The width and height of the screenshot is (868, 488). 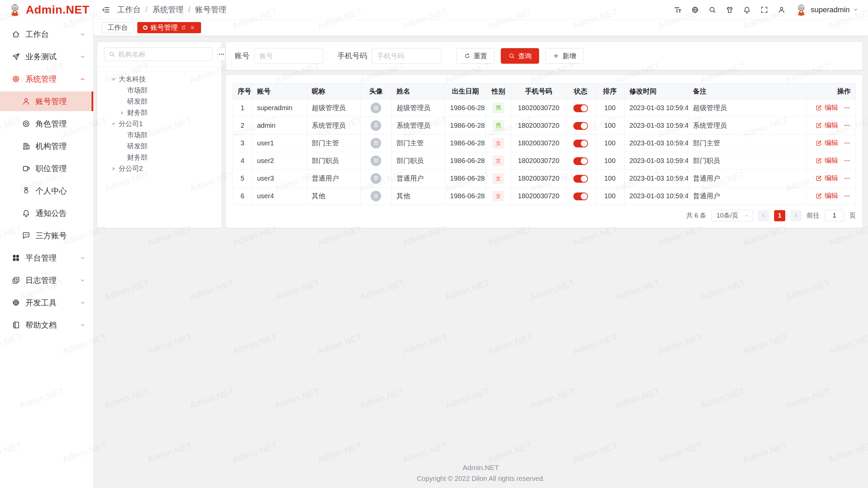 I want to click on column-header: 姓名, so click(x=418, y=92).